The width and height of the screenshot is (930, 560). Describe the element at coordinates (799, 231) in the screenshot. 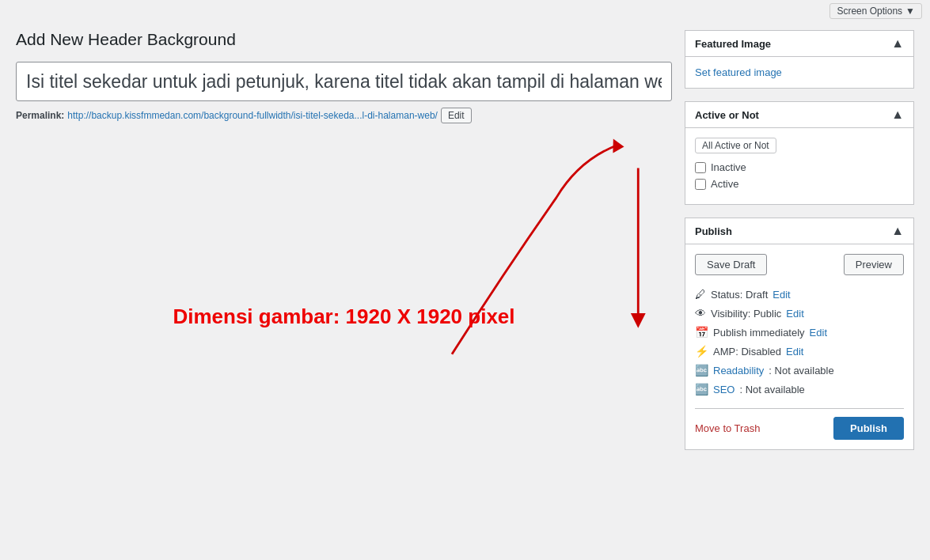

I see `publish-panel-header: Publish ▲` at that location.